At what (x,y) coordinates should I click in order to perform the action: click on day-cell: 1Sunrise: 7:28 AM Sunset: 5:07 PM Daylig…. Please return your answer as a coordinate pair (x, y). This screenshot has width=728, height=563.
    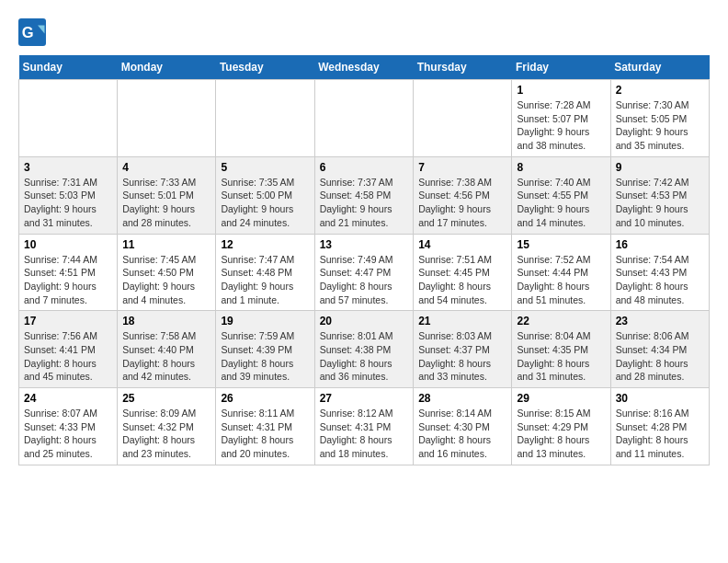
    Looking at the image, I should click on (561, 119).